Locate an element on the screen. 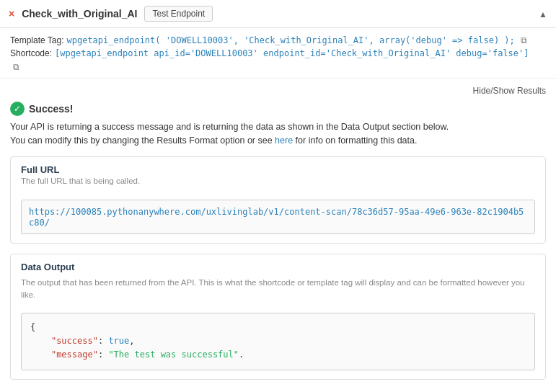 This screenshot has width=556, height=392. code-line-2: "success": true, is located at coordinates (278, 342).